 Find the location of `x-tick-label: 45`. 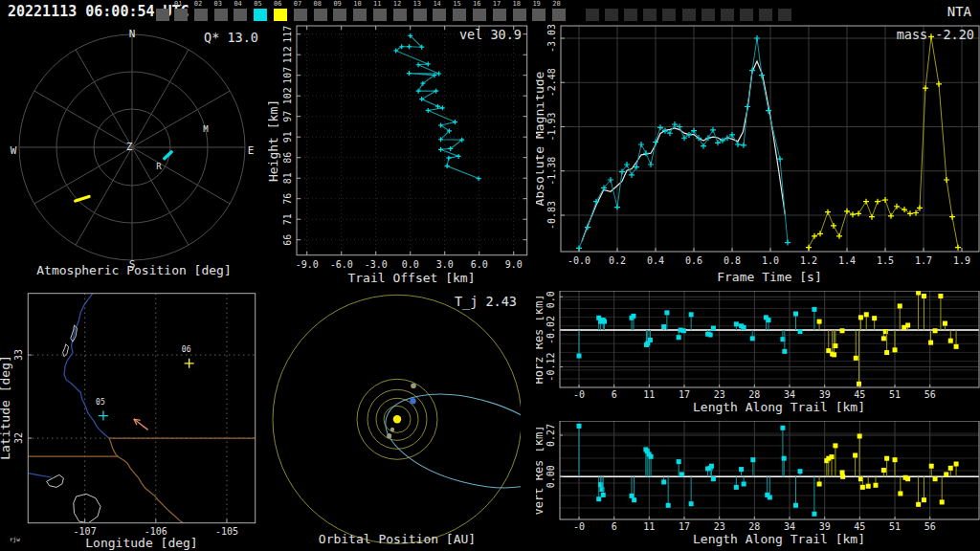

x-tick-label: 45 is located at coordinates (859, 526).